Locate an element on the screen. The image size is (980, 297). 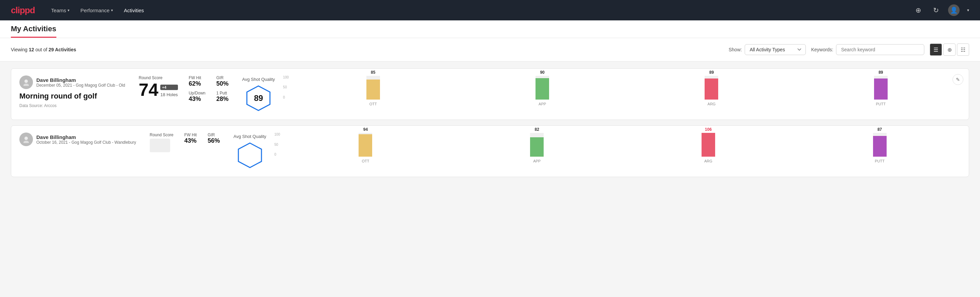
nav-activities: Activities is located at coordinates (134, 10).